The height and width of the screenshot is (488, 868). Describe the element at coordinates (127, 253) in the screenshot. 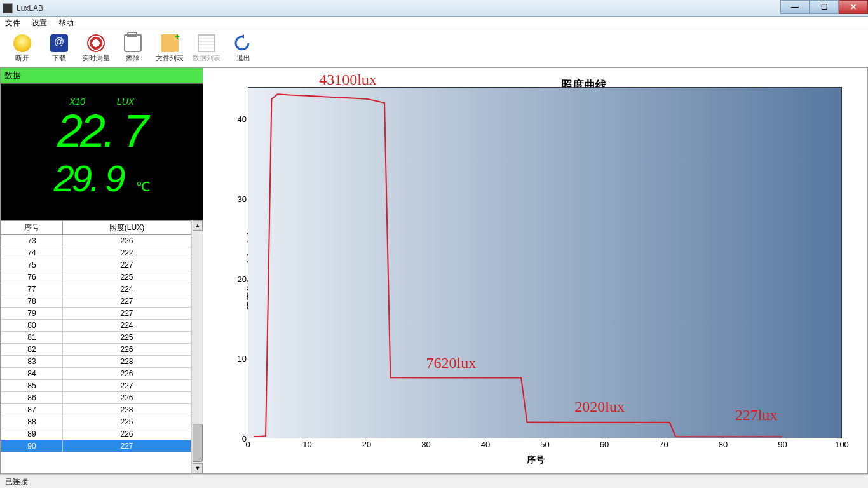

I see `cell-lux: 222` at that location.